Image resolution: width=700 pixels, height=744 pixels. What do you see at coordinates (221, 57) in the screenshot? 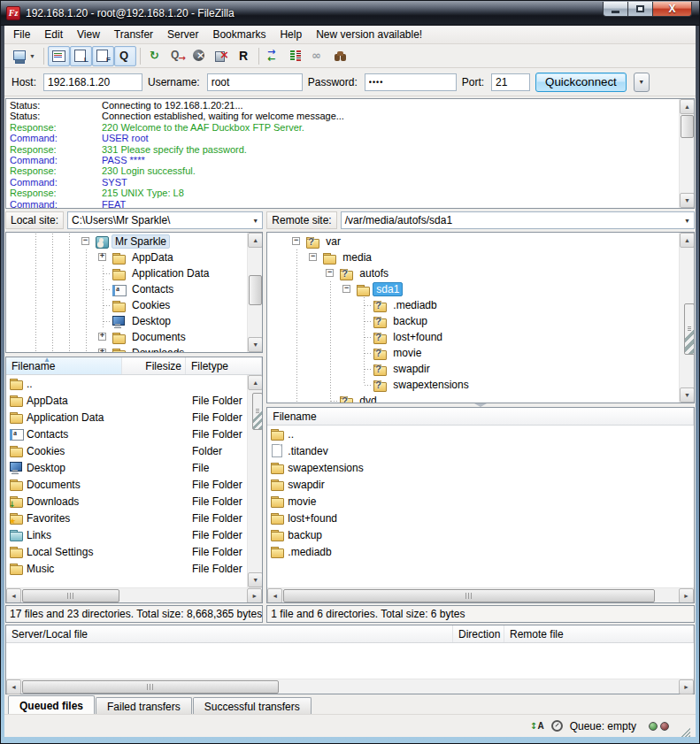
I see `disconnect-button` at bounding box center [221, 57].